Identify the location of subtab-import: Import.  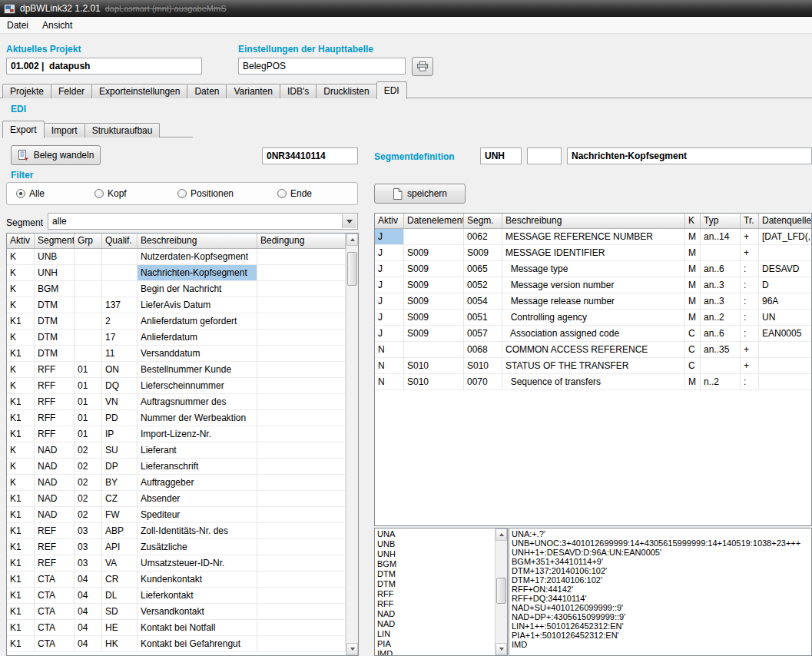
(65, 131).